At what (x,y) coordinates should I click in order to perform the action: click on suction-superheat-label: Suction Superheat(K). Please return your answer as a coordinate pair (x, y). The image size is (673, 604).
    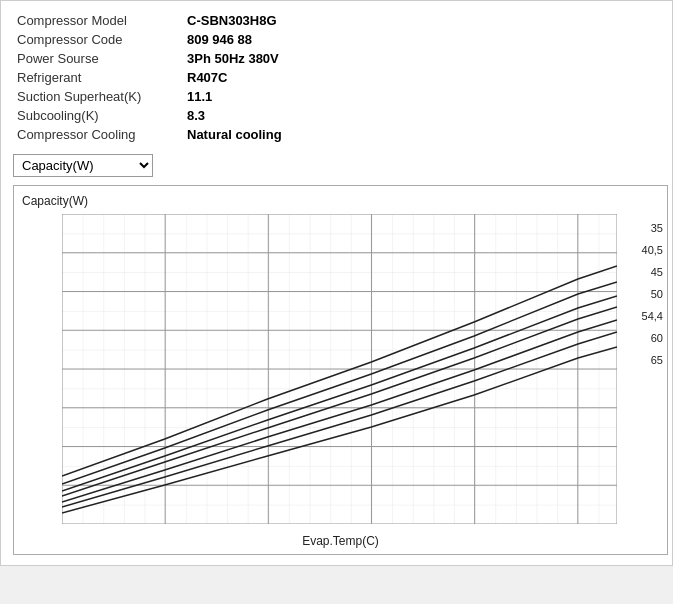
    Looking at the image, I should click on (98, 96).